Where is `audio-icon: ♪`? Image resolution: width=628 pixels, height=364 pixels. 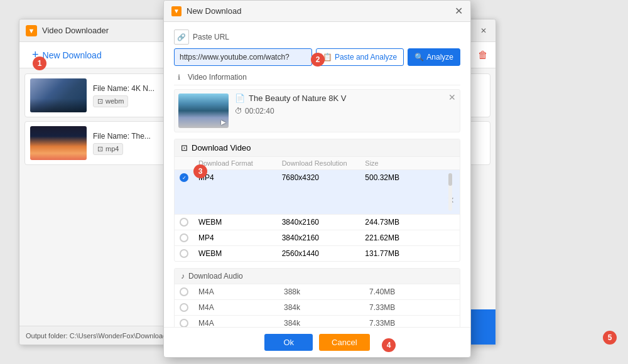 audio-icon: ♪ is located at coordinates (183, 276).